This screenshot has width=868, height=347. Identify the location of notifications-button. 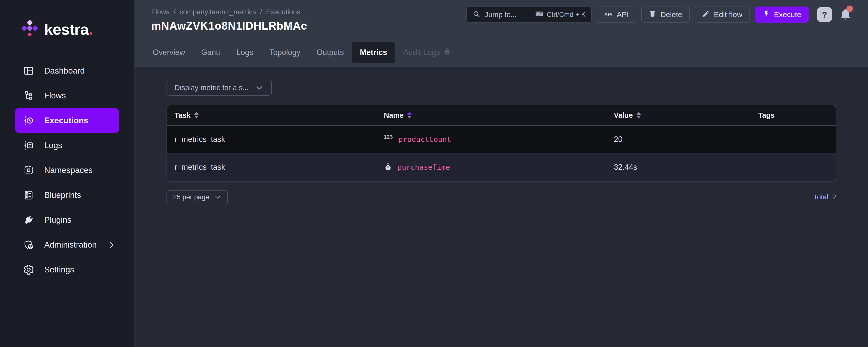
(845, 15).